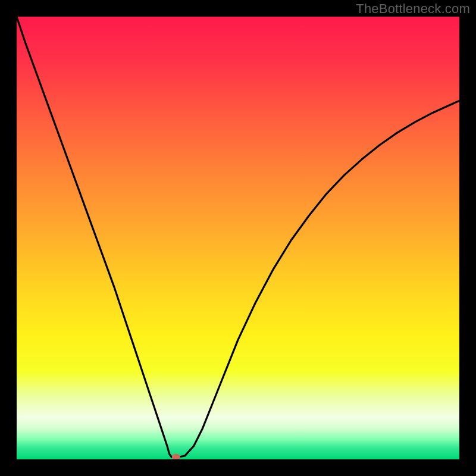 Image resolution: width=476 pixels, height=476 pixels. I want to click on watermark-text: TheBottleneck.com, so click(413, 9).